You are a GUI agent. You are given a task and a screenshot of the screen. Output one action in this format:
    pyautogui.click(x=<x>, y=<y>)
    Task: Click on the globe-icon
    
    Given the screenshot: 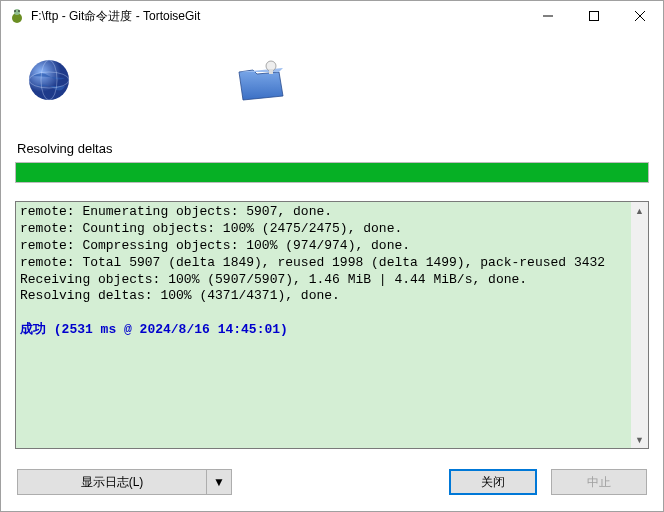 What is the action you would take?
    pyautogui.click(x=49, y=82)
    